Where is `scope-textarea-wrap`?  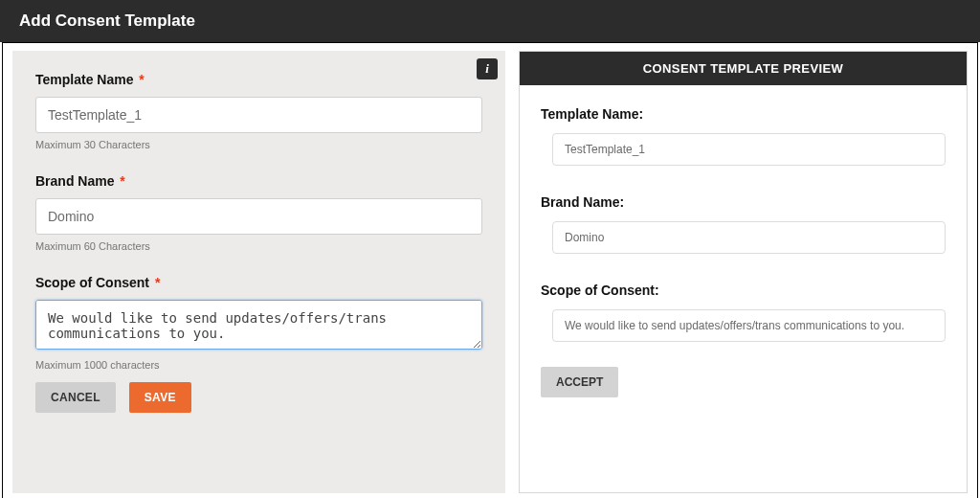
scope-textarea-wrap is located at coordinates (258, 327).